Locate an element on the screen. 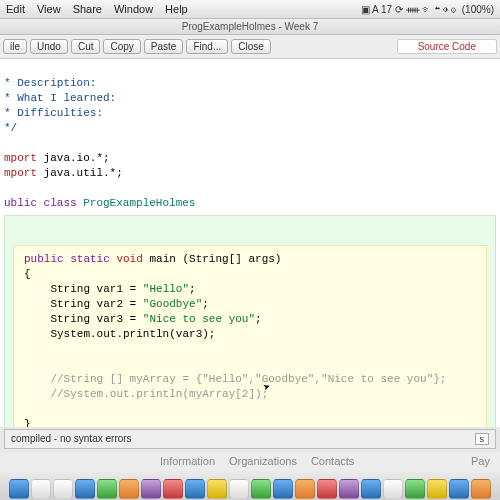 The image size is (500, 500). class-name: ProgExampleHolmes is located at coordinates (139, 203).